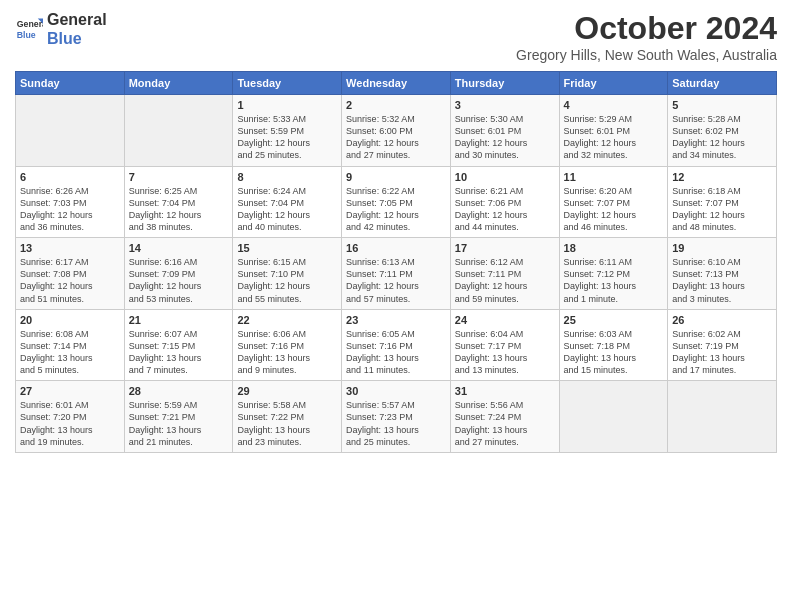 The image size is (792, 612). What do you see at coordinates (288, 417) in the screenshot?
I see `calendar-cell: 29Sunrise: 5:58 AMSunset: 7:22 PMDayligh…` at bounding box center [288, 417].